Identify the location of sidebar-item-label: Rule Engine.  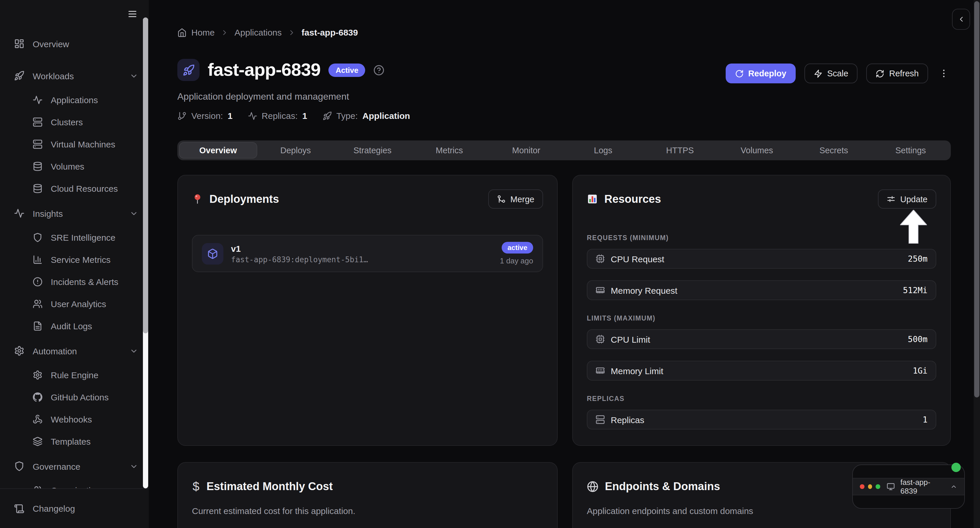
(75, 375).